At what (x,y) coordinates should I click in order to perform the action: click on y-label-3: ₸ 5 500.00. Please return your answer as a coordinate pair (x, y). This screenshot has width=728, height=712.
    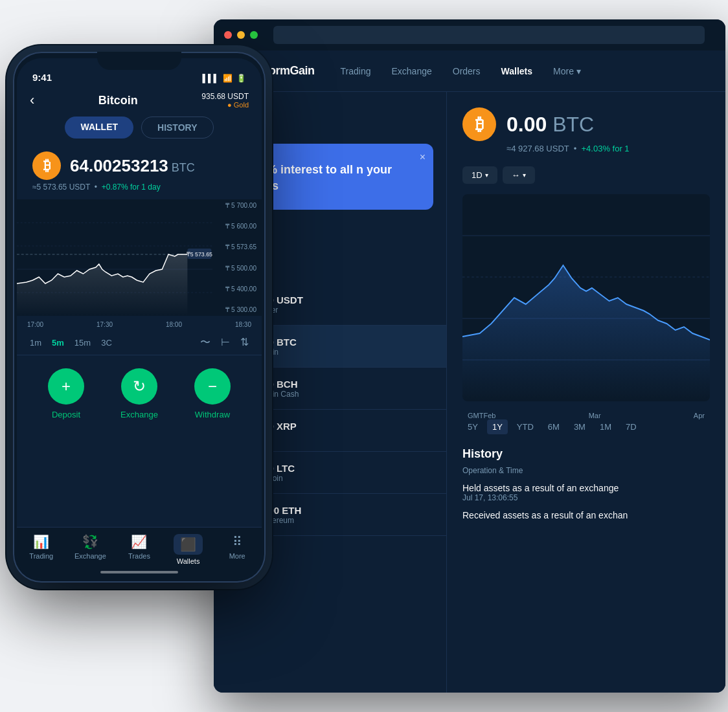
    Looking at the image, I should click on (241, 268).